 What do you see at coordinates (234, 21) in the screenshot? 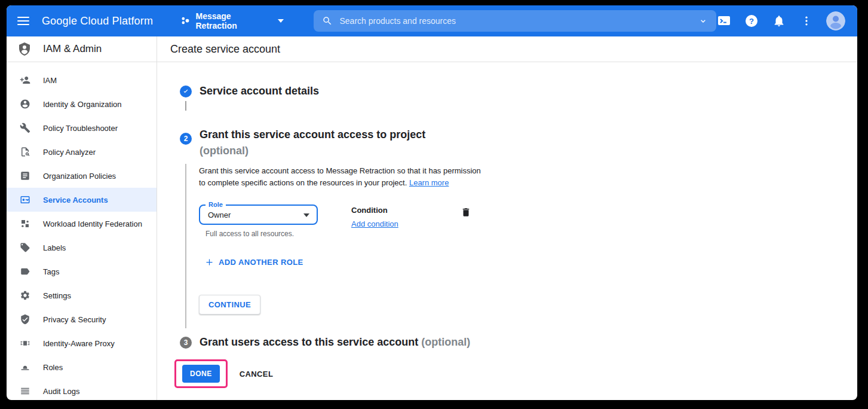
I see `project-name: Message Retraction` at bounding box center [234, 21].